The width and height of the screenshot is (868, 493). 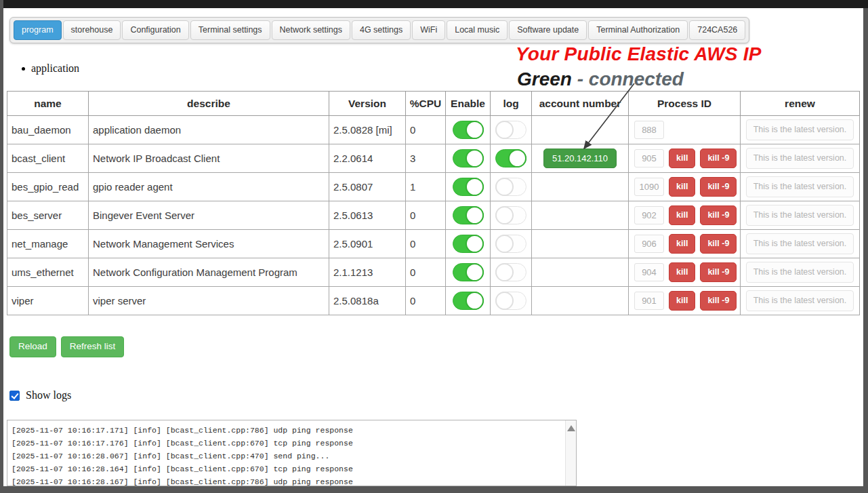 What do you see at coordinates (155, 30) in the screenshot?
I see `tab-configuration: Configuration` at bounding box center [155, 30].